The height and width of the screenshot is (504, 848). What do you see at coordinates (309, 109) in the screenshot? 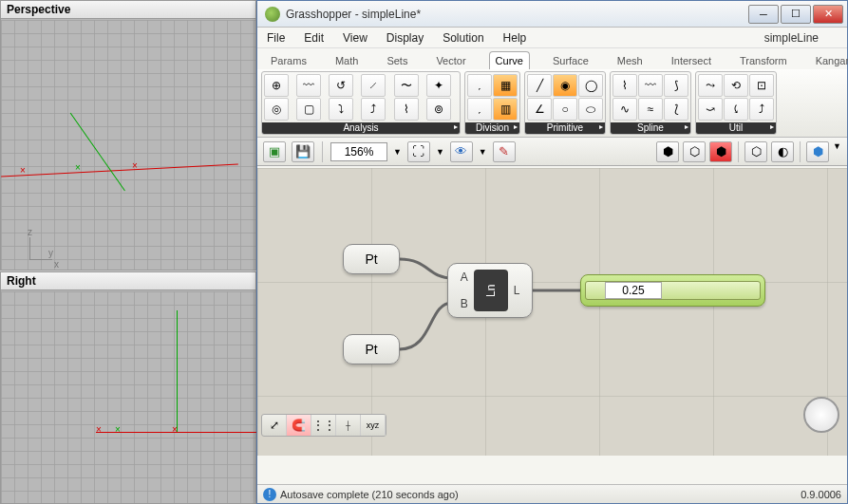
I see `tool-icon: ▢` at bounding box center [309, 109].